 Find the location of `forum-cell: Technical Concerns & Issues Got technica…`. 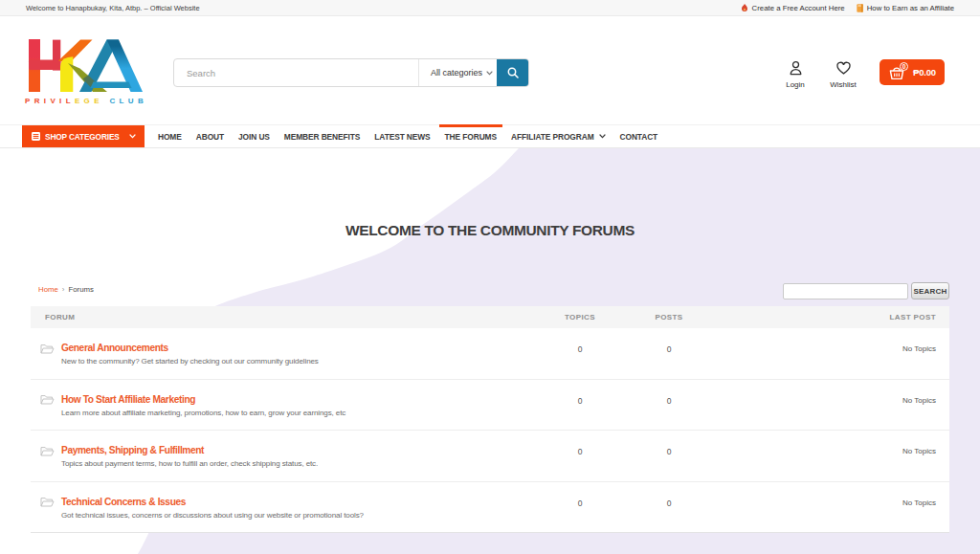

forum-cell: Technical Concerns & Issues Got technica… is located at coordinates (283, 507).